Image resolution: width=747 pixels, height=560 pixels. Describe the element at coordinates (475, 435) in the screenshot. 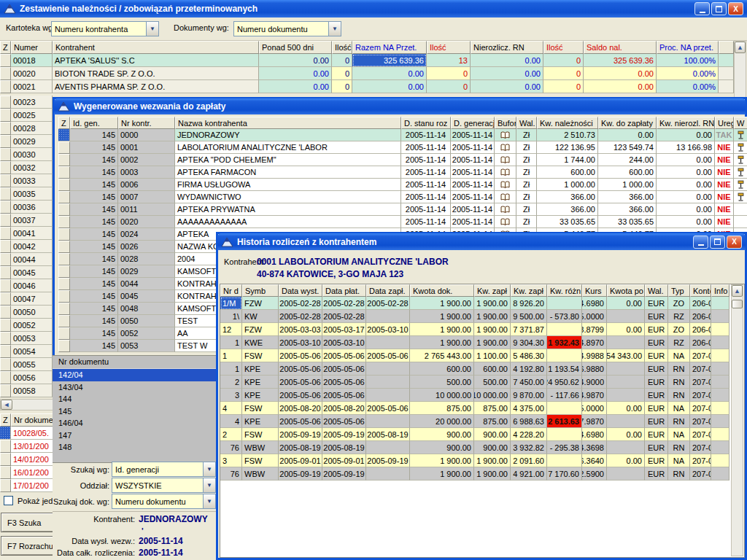

I see `historia-row: 2FSW2005-09-192005-09-192005-08-19900.00…` at that location.